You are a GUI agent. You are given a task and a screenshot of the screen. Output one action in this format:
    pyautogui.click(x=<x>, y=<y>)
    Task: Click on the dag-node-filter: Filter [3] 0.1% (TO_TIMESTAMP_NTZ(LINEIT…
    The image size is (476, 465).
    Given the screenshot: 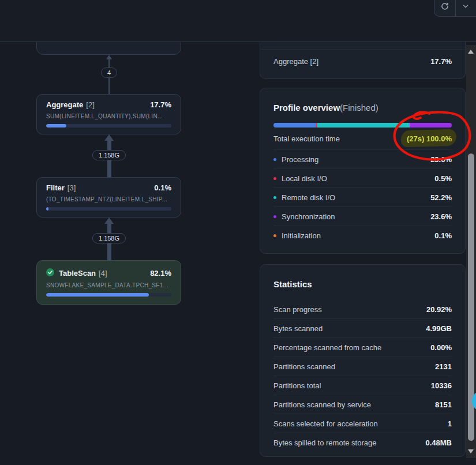 What is the action you would take?
    pyautogui.click(x=108, y=197)
    